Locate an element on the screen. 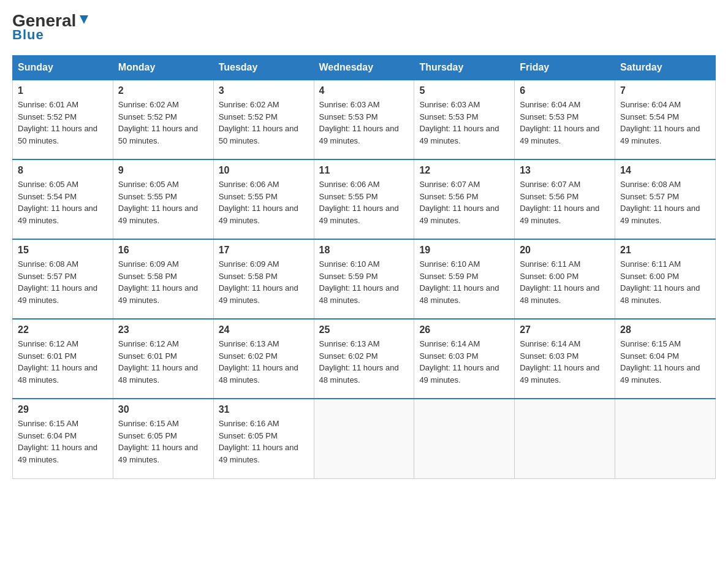 The image size is (728, 563). day-number: 25 is located at coordinates (364, 330).